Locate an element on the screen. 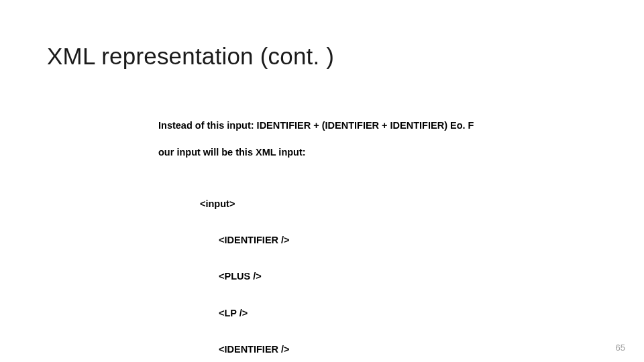 This screenshot has height=362, width=644. xml-line-3: <LP /> is located at coordinates (224, 313).